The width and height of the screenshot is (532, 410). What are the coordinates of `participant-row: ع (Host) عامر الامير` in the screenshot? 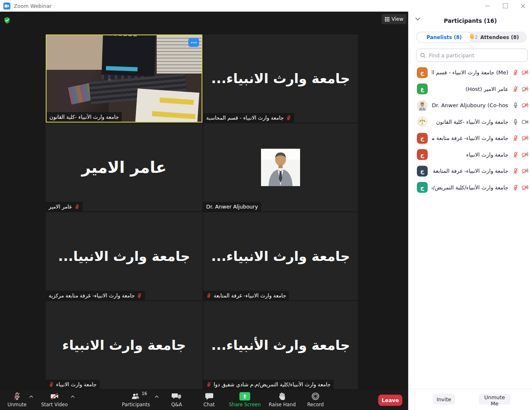 It's located at (470, 89).